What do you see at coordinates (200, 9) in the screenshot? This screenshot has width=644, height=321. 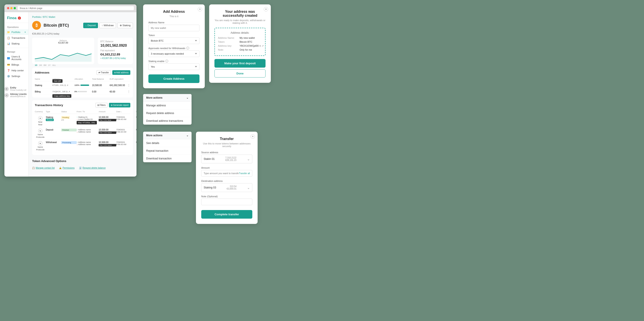 I see `add-address-close: ×` at bounding box center [200, 9].